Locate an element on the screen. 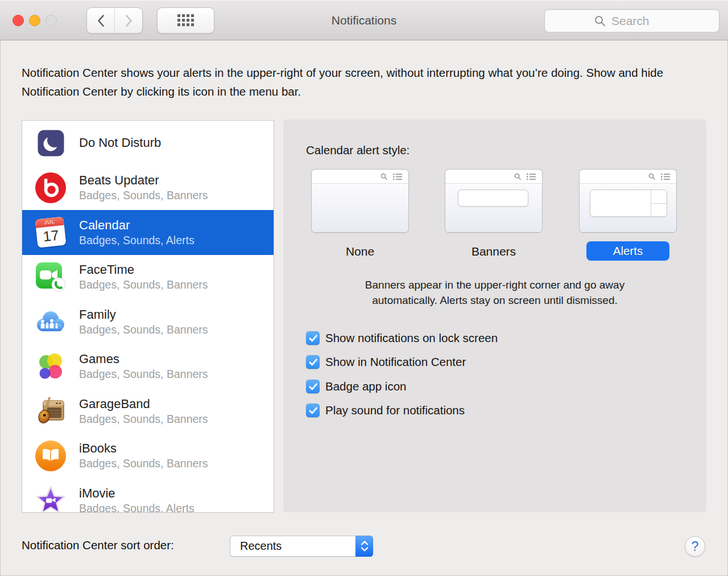  imovie-icon is located at coordinates (51, 499).